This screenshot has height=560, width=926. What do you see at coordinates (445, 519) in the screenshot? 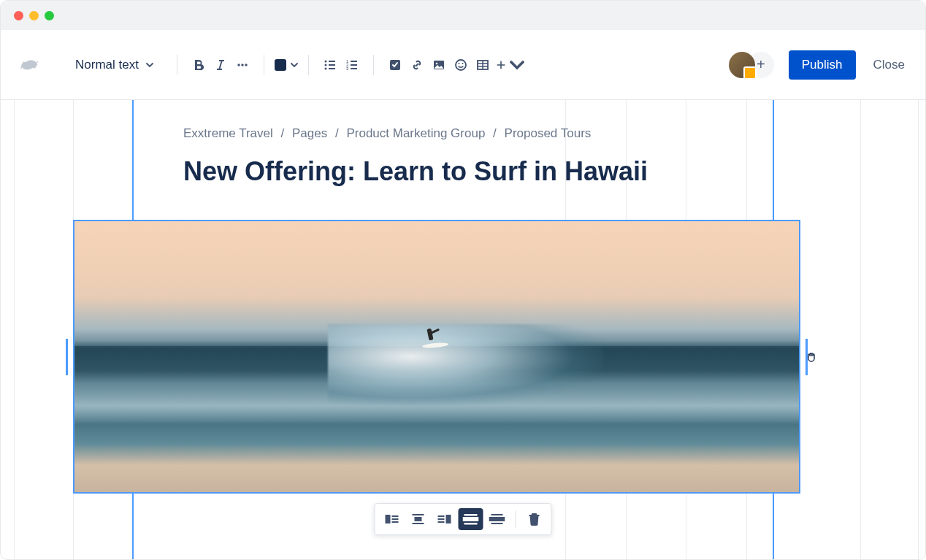
I see `align-right-icon` at bounding box center [445, 519].